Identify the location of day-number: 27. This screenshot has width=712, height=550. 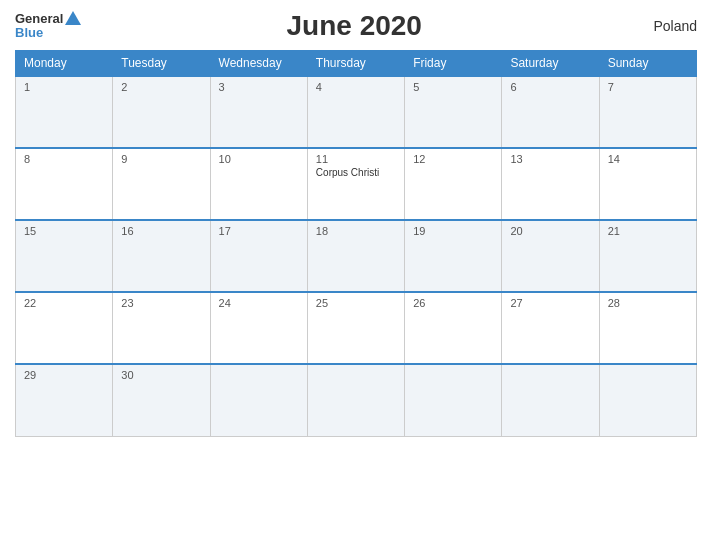
(550, 303).